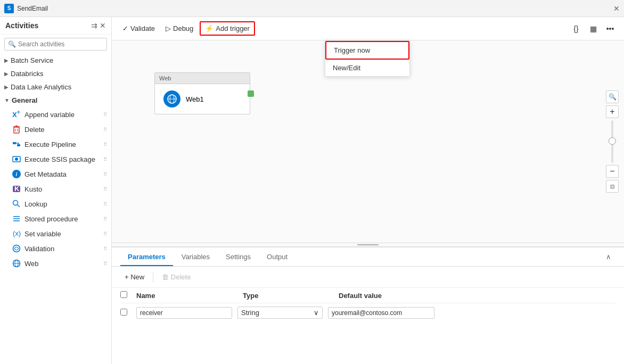 The height and width of the screenshot is (364, 624). What do you see at coordinates (17, 249) in the screenshot?
I see `validation-icon` at bounding box center [17, 249].